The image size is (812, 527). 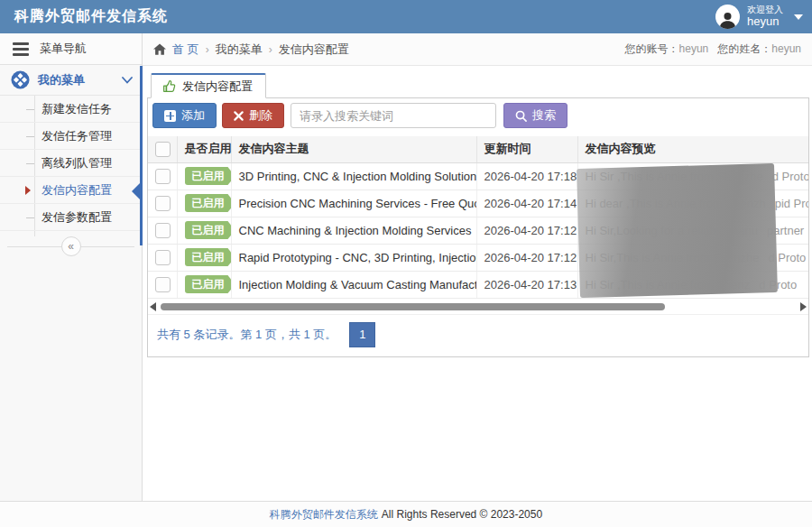 I want to click on user-text: 欢迎登入 heyun, so click(x=765, y=16).